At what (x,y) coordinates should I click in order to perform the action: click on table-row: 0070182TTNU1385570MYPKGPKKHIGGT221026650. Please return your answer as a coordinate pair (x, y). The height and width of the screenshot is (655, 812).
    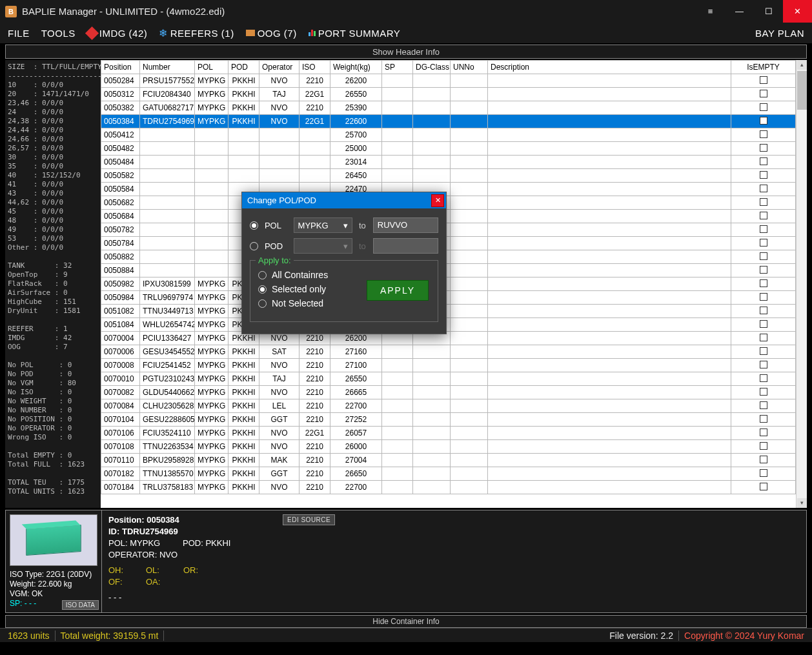
    Looking at the image, I should click on (449, 474).